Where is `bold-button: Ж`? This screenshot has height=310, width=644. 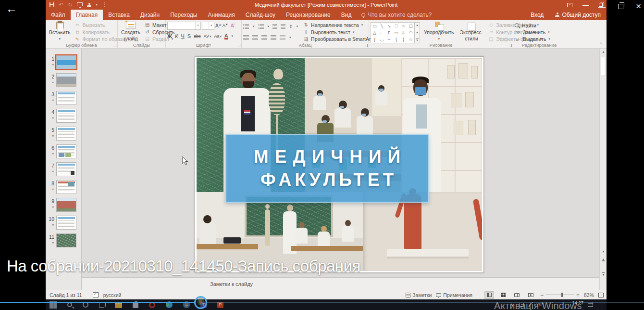
bold-button: Ж is located at coordinates (170, 36).